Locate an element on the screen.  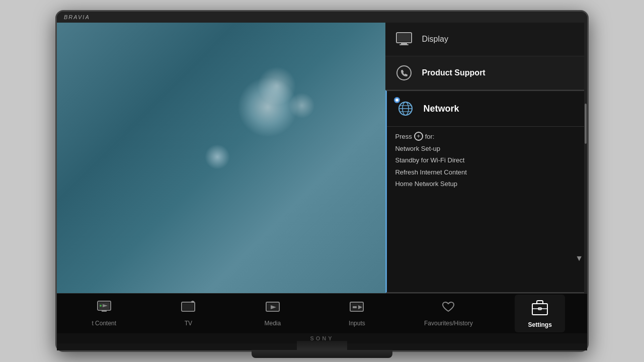
nav-item-settings: Settings is located at coordinates (540, 314).